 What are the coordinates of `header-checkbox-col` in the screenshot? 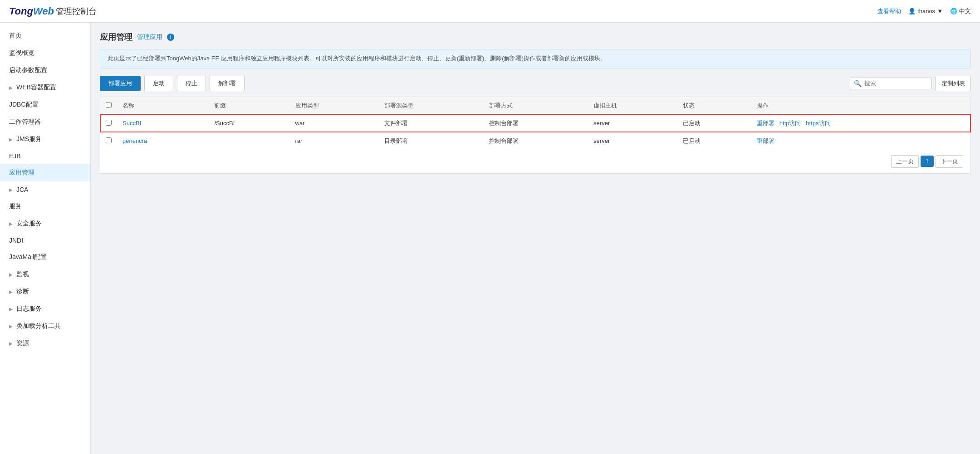 It's located at (109, 106).